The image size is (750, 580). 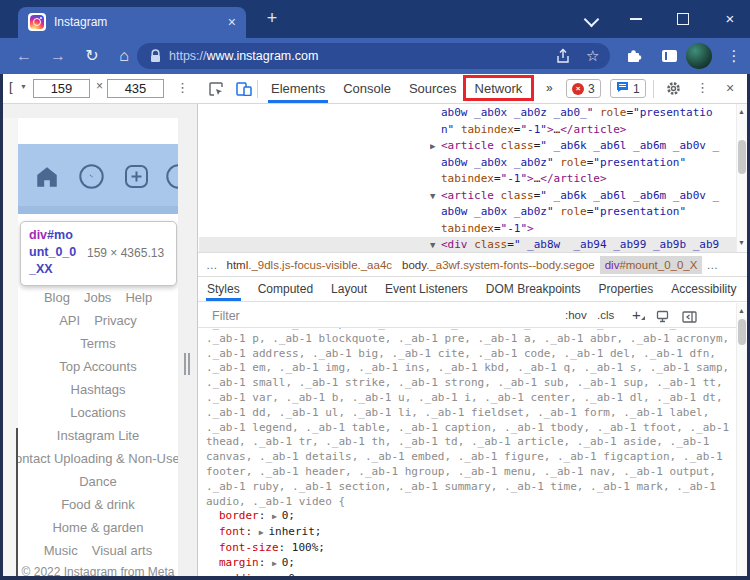 I want to click on footer-link: Food & drink, so click(x=98, y=504).